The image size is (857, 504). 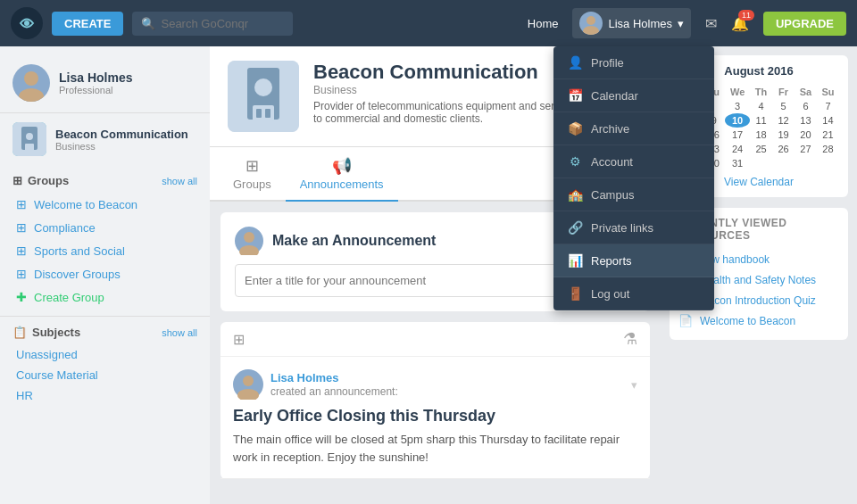 What do you see at coordinates (828, 120) in the screenshot?
I see `cal-day: 14` at bounding box center [828, 120].